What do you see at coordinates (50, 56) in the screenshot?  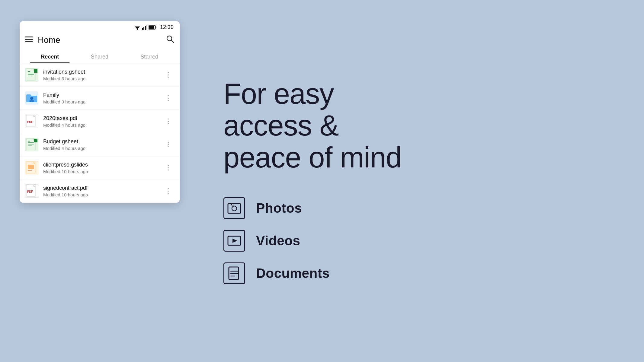 I see `tab-recent: Recent` at bounding box center [50, 56].